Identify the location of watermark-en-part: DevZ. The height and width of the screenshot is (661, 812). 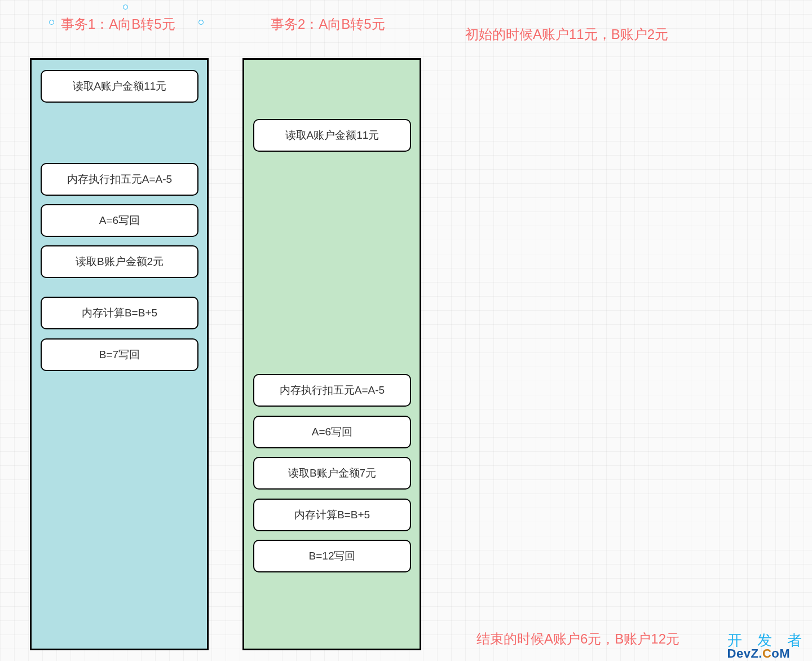
(743, 653).